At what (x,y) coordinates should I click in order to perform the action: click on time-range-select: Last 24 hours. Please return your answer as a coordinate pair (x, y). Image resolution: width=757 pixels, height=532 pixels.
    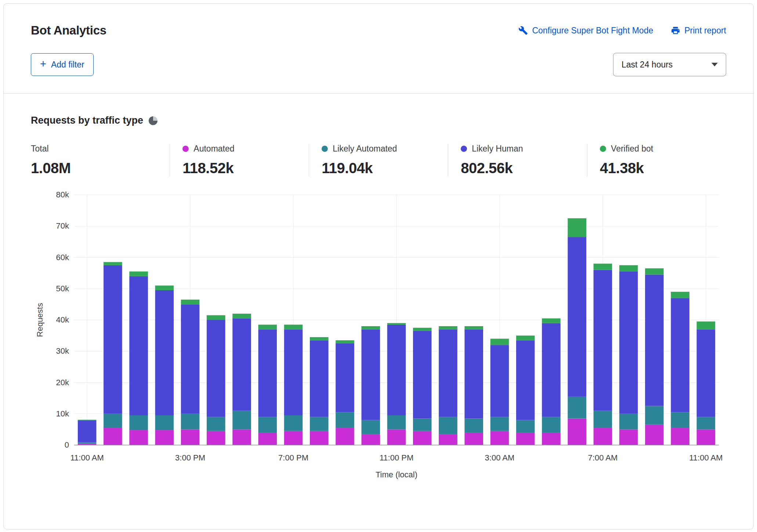
    Looking at the image, I should click on (670, 65).